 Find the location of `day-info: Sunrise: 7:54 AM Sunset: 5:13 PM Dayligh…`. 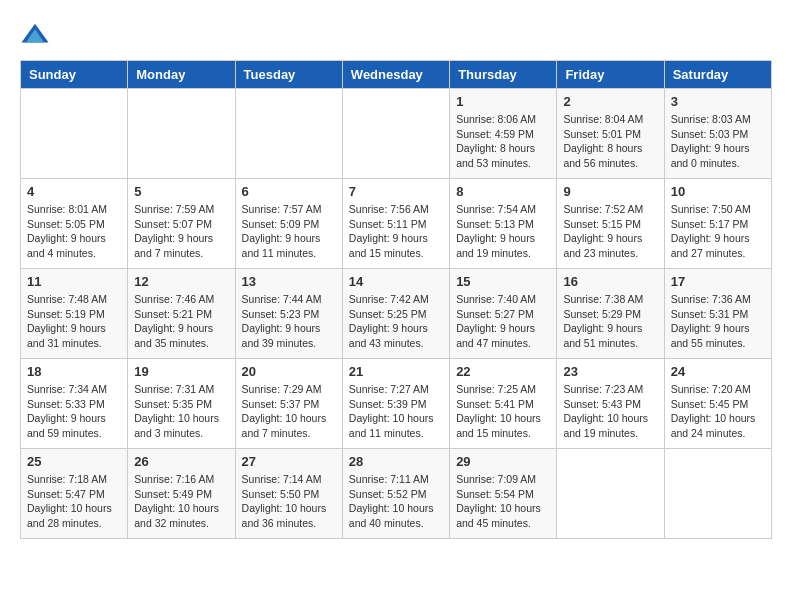

day-info: Sunrise: 7:54 AM Sunset: 5:13 PM Dayligh… is located at coordinates (503, 232).